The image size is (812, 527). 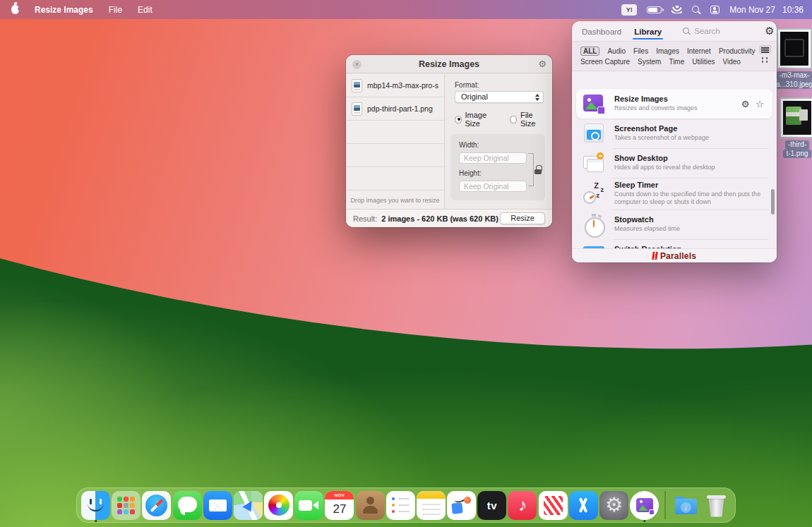 I want to click on format-dropdown: Original, so click(x=499, y=97).